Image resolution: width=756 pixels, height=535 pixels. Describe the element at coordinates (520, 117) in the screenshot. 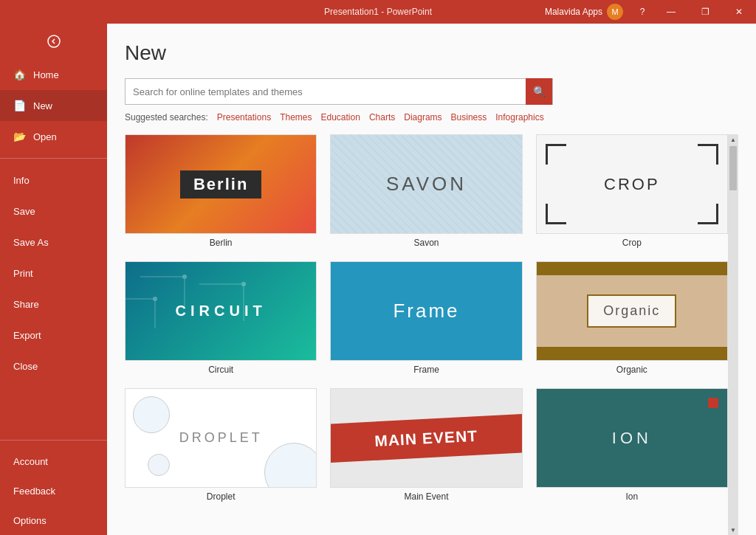

I see `suggested-link-infographics: Infographics` at that location.